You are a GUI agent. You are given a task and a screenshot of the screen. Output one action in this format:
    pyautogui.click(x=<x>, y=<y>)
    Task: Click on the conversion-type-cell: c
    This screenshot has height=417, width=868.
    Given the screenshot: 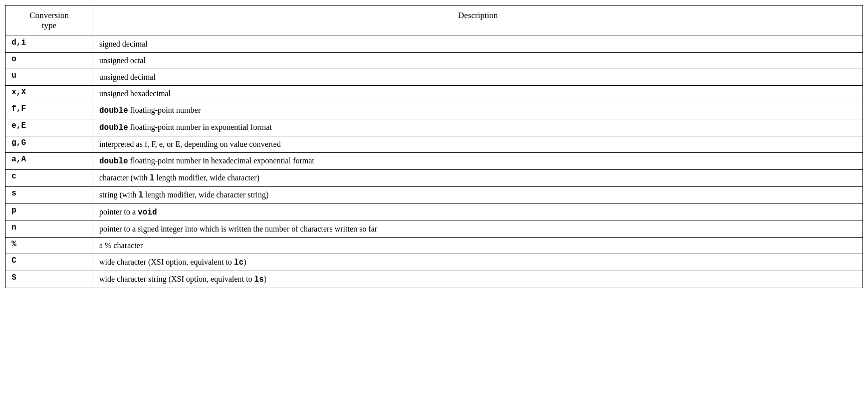 What is the action you would take?
    pyautogui.click(x=49, y=178)
    